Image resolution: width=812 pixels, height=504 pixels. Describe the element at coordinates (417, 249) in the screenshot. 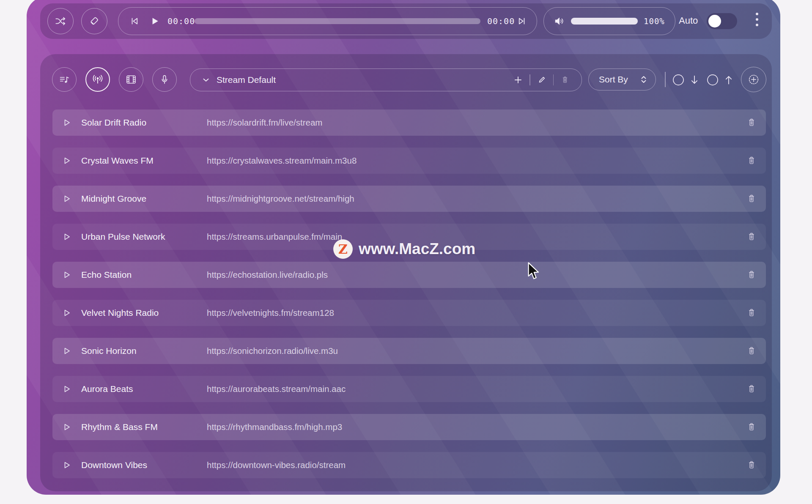

I see `watermark-text: www.MacZ.com` at that location.